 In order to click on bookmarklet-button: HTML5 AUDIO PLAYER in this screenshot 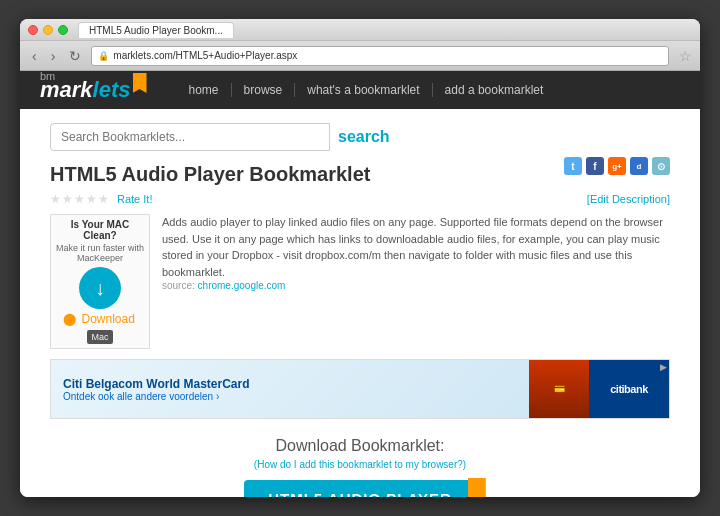, I will do `click(360, 488)`.